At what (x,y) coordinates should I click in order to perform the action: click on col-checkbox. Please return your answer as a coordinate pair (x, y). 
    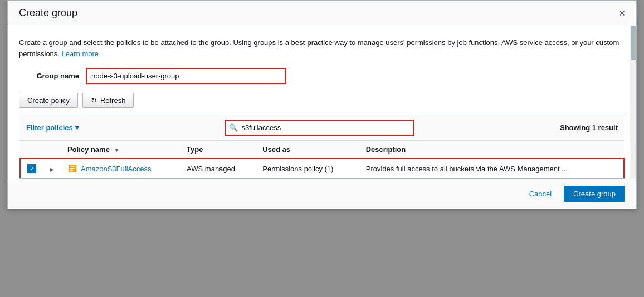
    Looking at the image, I should click on (31, 150).